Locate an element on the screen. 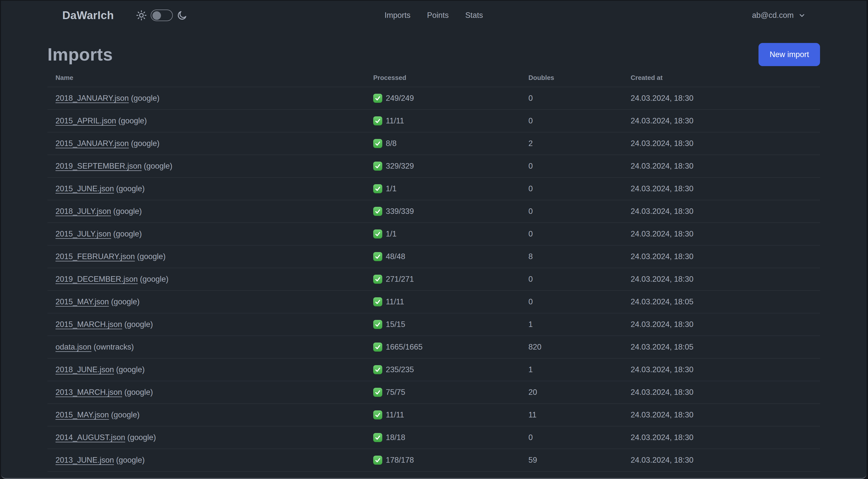 The image size is (868, 479). import-file-link: 2015_JUNE.json is located at coordinates (85, 189).